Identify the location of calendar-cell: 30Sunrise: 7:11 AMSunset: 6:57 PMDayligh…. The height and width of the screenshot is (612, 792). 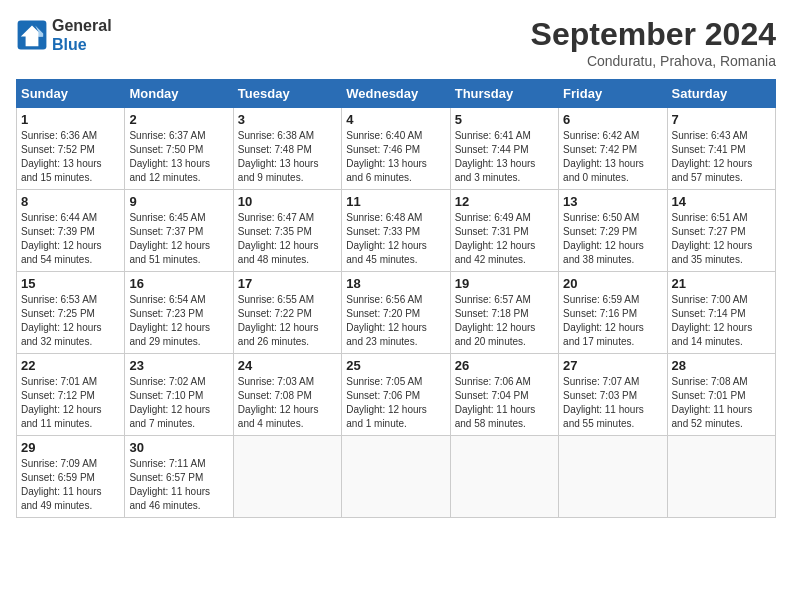
(179, 477).